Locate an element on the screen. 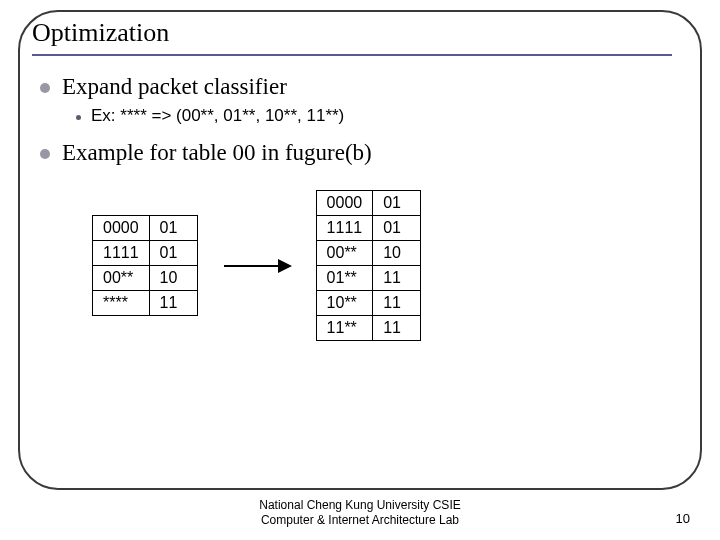 Image resolution: width=720 pixels, height=540 pixels. footer: National Cheng Kung University CSIE Comp… is located at coordinates (360, 513).